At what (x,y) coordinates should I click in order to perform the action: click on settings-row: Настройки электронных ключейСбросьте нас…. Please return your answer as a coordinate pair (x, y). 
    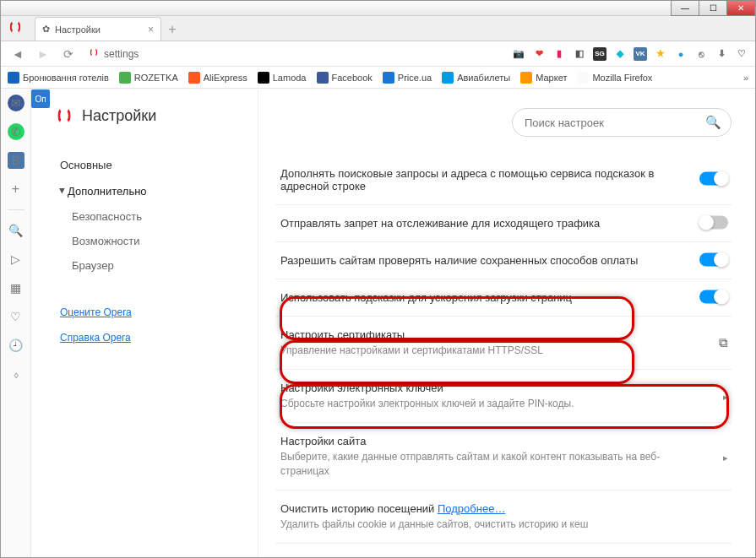
    Looking at the image, I should click on (503, 395).